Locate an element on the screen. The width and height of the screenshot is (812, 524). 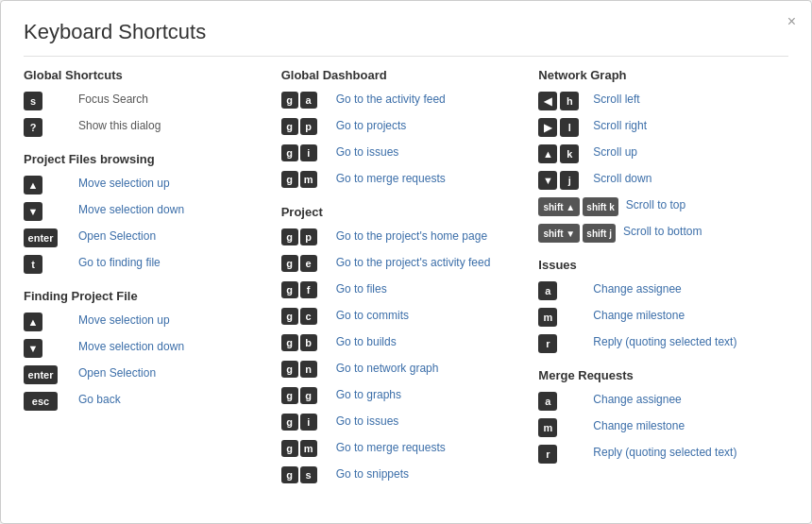
key-g-13: g is located at coordinates (290, 448).